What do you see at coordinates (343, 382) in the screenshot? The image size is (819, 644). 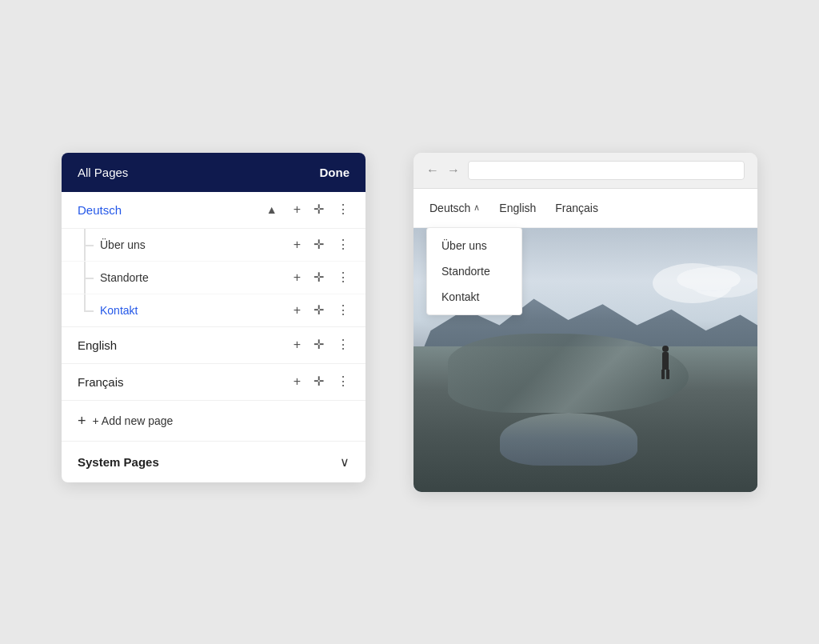 I see `francais-more-icon: ⋮` at bounding box center [343, 382].